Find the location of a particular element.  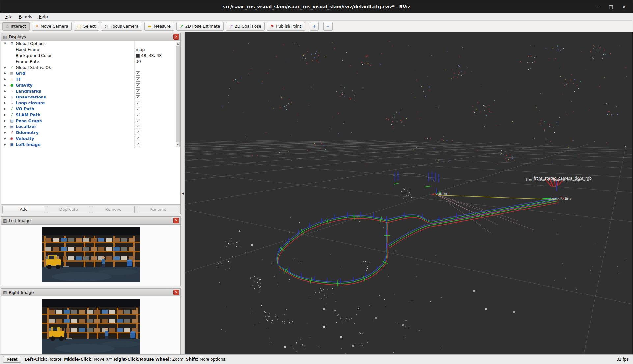

move-camera-tool-button: ✦Move Camera is located at coordinates (52, 26).